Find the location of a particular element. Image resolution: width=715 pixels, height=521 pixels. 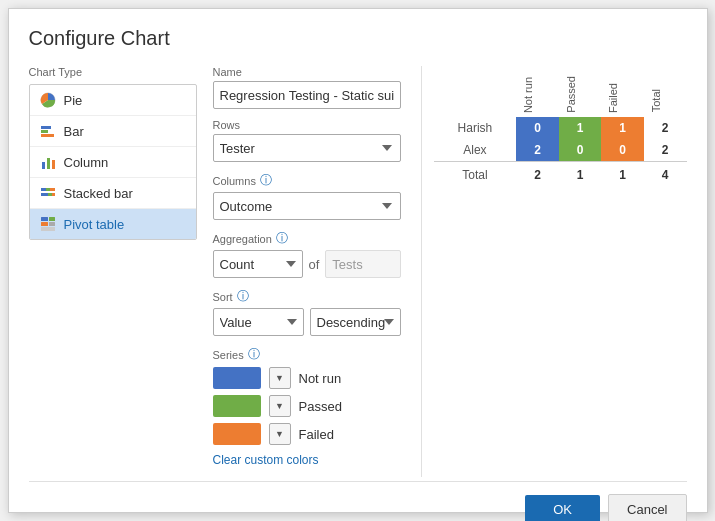

cell-alex-failed: 0 is located at coordinates (622, 150).